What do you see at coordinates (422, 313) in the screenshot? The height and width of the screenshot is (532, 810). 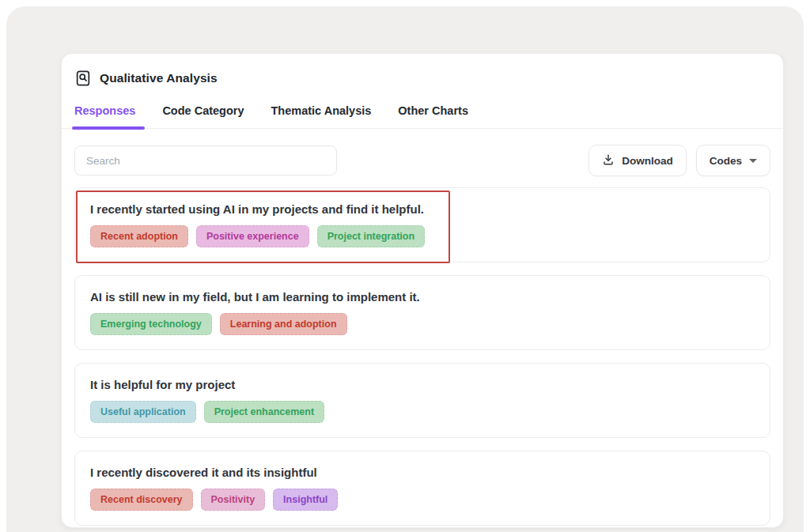 I see `response-card: AI is still new in my field, but I am le…` at bounding box center [422, 313].